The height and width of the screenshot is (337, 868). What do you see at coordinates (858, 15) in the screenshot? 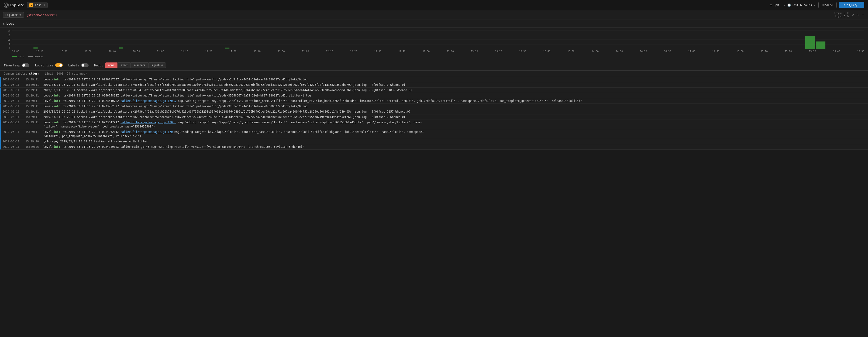
I see `query-bar-icons: × + −` at bounding box center [858, 15].